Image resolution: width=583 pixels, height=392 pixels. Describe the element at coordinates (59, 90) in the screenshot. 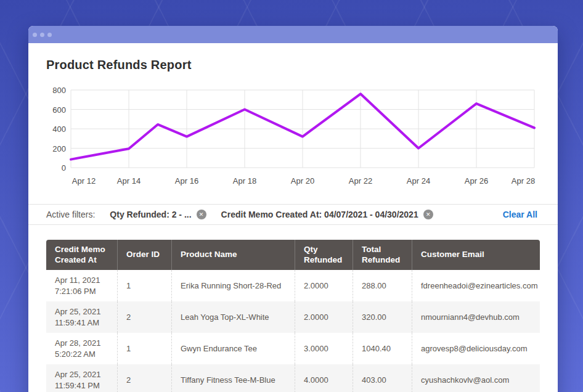

I see `svg-text: 800` at that location.